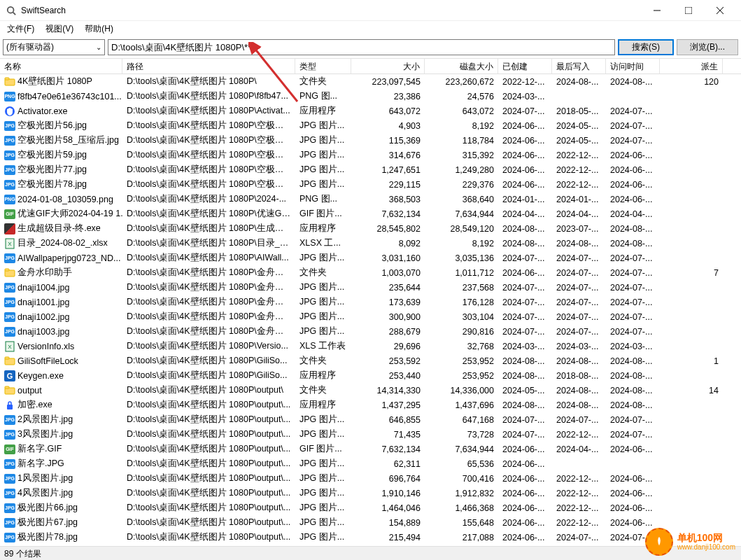 The height and width of the screenshot is (560, 741). What do you see at coordinates (10, 200) in the screenshot?
I see `file-icon: PNG` at bounding box center [10, 200].